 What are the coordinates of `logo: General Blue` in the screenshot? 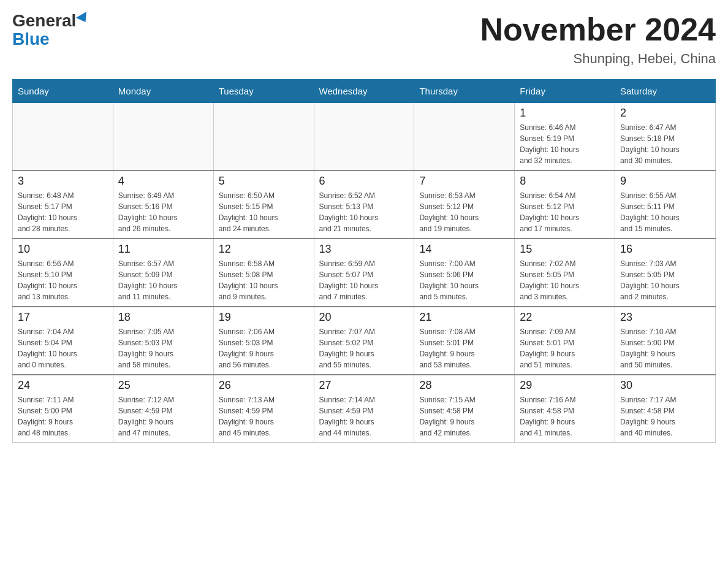 It's located at (51, 31).